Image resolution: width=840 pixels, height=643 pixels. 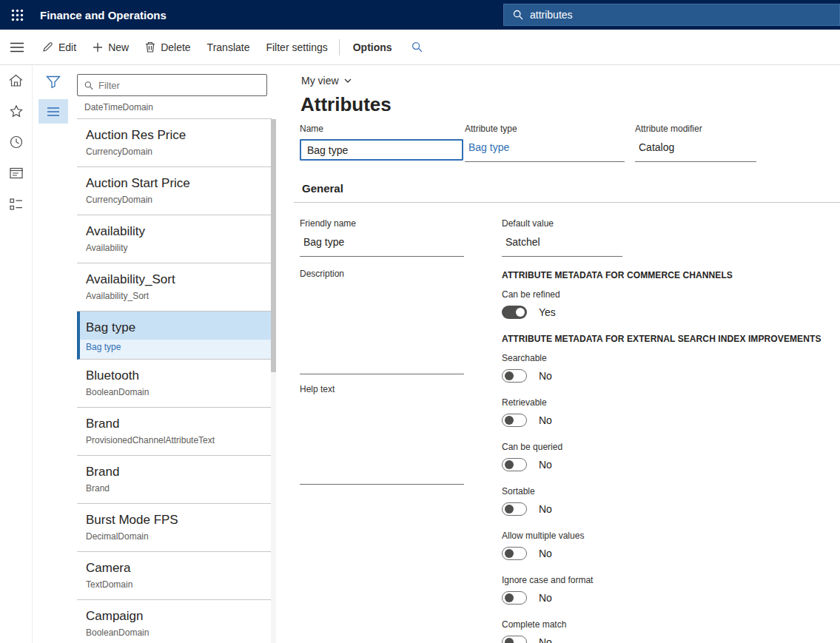 I want to click on new-button: New, so click(x=111, y=47).